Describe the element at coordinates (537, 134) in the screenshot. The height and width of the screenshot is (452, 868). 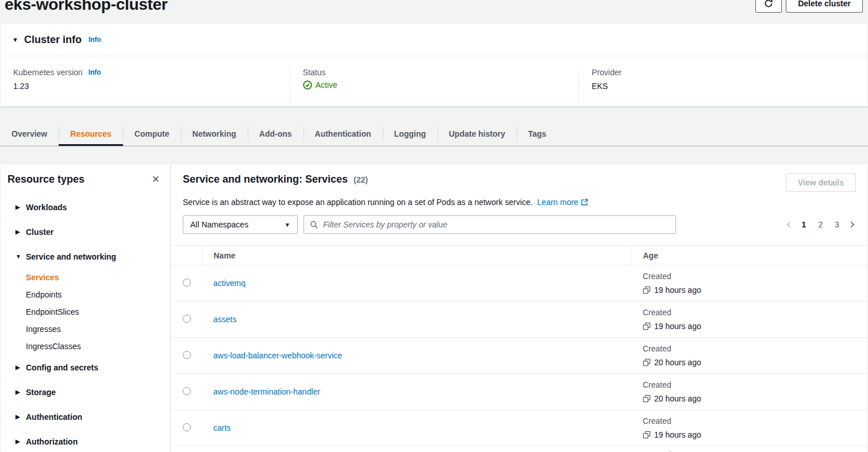
I see `tab-tags: Tags` at that location.